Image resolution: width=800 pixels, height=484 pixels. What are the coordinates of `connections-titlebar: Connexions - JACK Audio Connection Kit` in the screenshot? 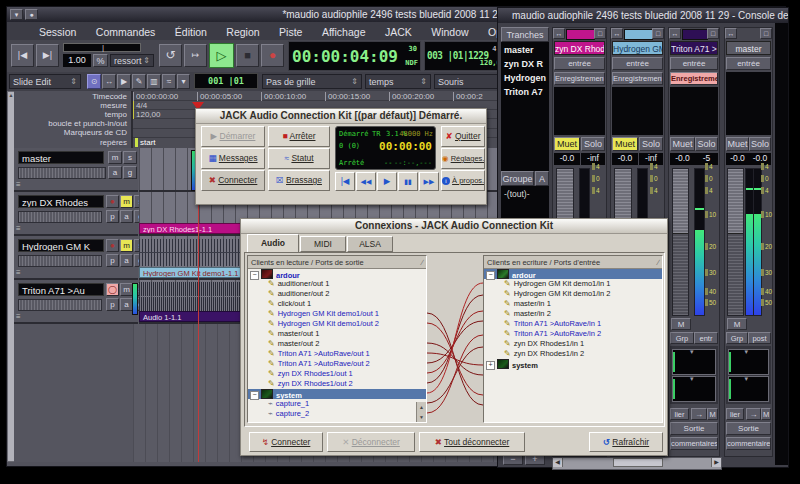 It's located at (454, 226).